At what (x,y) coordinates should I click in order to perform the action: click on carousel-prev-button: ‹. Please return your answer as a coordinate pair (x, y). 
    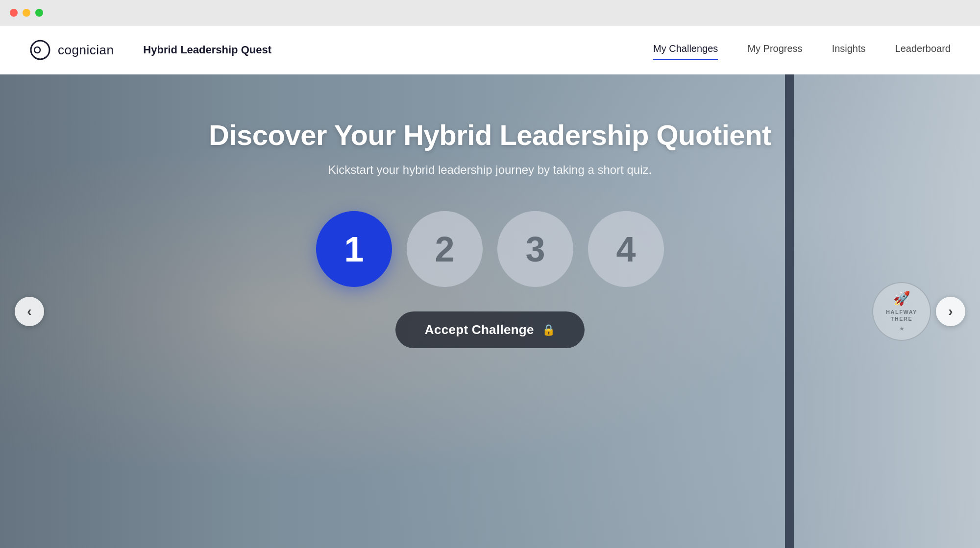
    Looking at the image, I should click on (29, 311).